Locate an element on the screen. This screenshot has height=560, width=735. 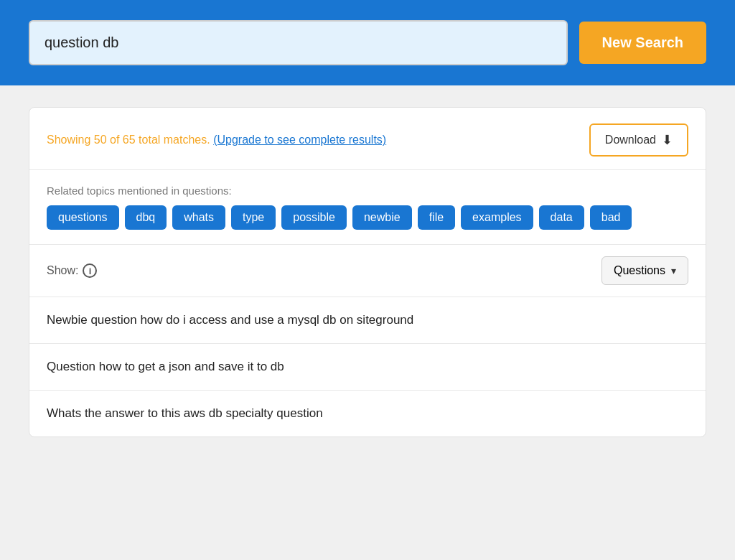
results-header: Showing 50 of 65 total matches. (Upgrade… is located at coordinates (368, 139).